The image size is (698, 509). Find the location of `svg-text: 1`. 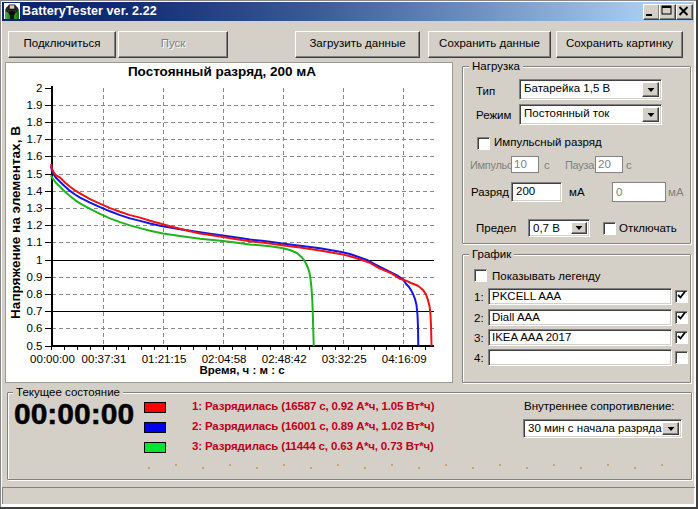

svg-text: 1 is located at coordinates (39, 260).